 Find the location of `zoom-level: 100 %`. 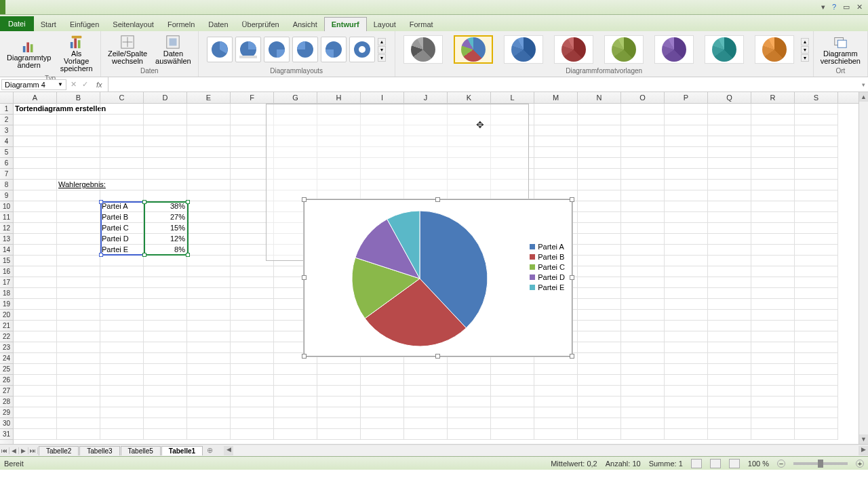

zoom-level: 100 % is located at coordinates (758, 464).